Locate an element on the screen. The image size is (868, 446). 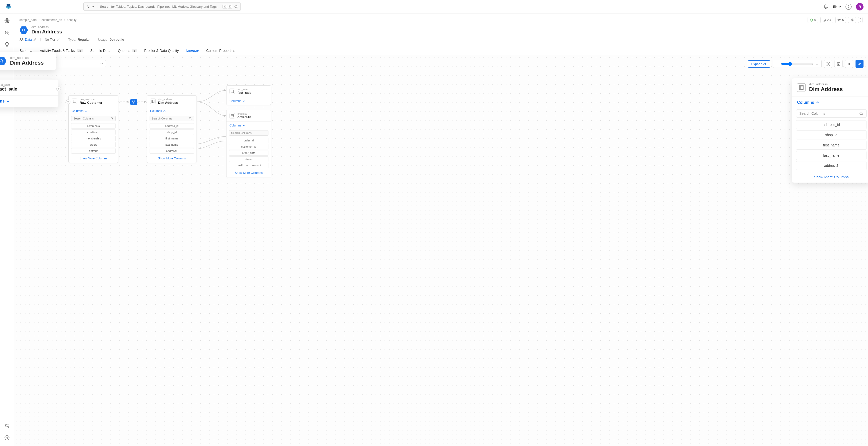
column-item: membership is located at coordinates (93, 138).